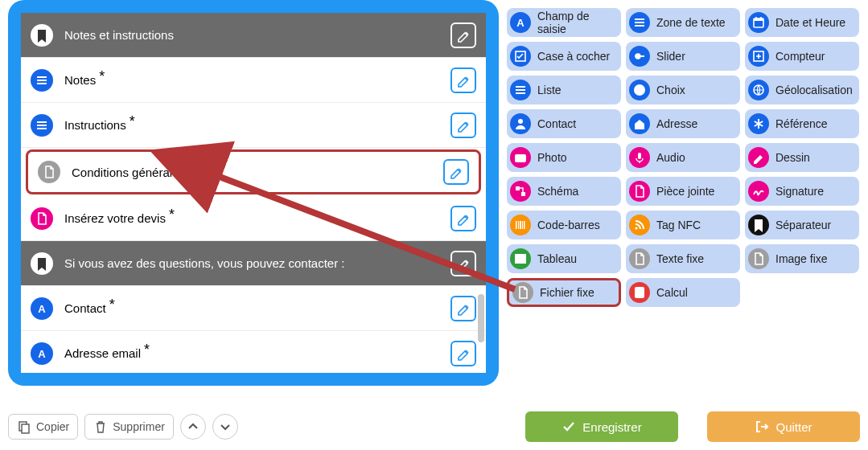  What do you see at coordinates (253, 125) in the screenshot?
I see `field-row-instructions: Instructions*` at bounding box center [253, 125].